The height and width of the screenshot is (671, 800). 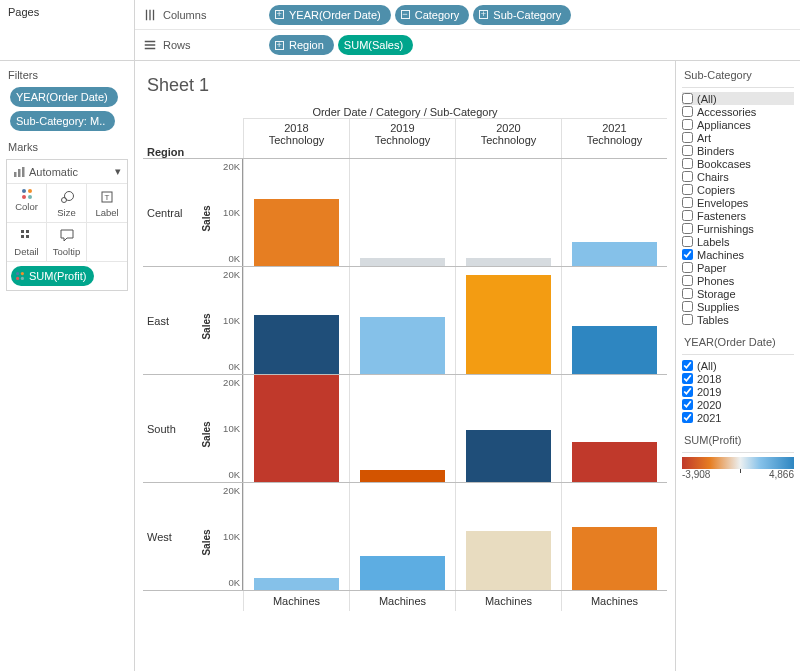 I want to click on subcategory-filter-item: Labels, so click(x=738, y=242).